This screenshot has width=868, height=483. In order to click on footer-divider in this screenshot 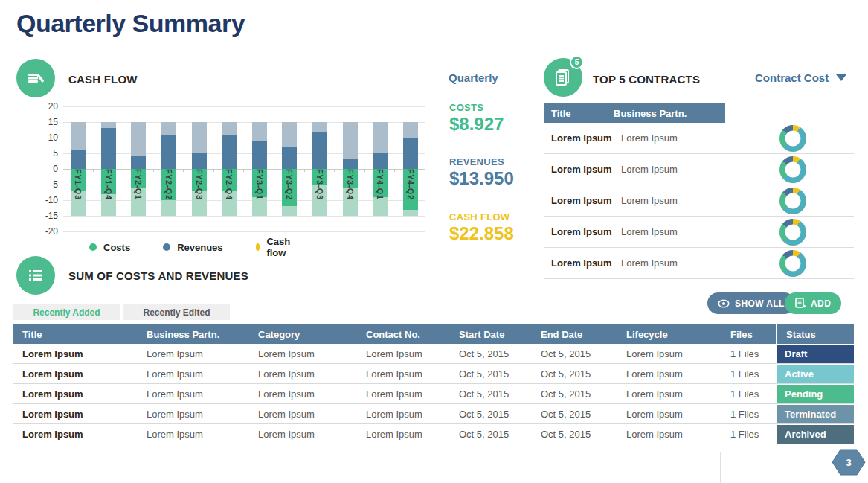, I will do `click(720, 467)`.